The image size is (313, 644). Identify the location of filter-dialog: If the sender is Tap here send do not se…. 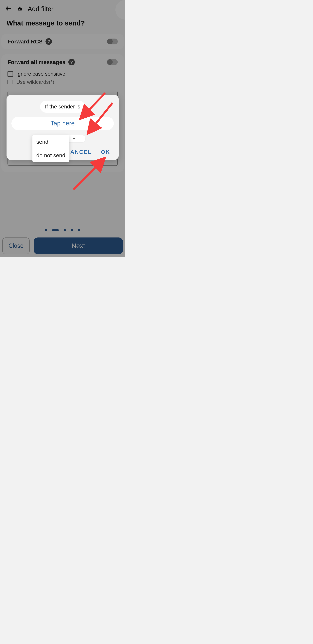
(62, 128).